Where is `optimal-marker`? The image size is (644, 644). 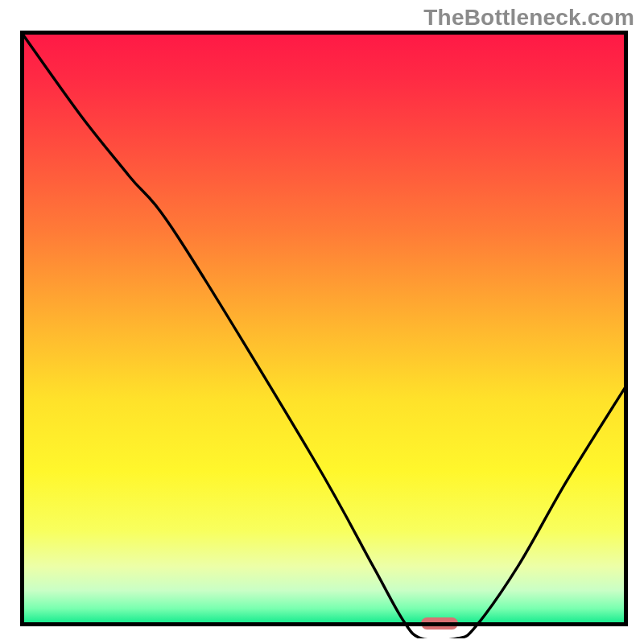 optimal-marker is located at coordinates (440, 623).